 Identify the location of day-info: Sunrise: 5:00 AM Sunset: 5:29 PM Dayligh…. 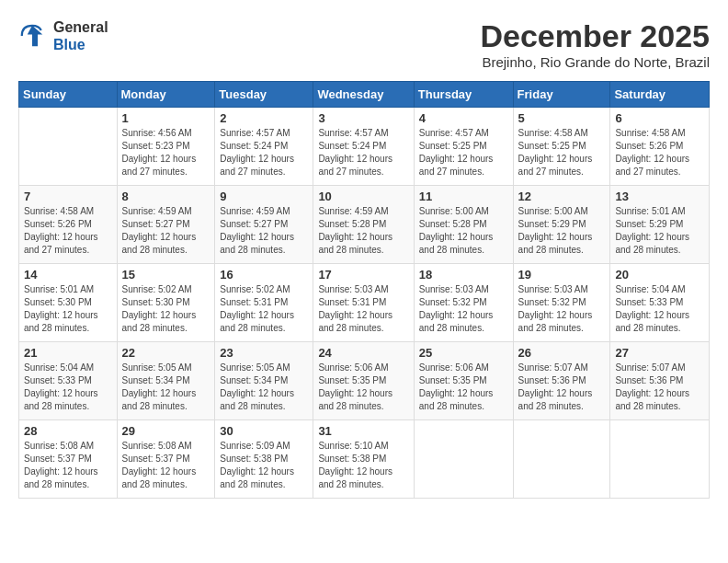
(563, 231).